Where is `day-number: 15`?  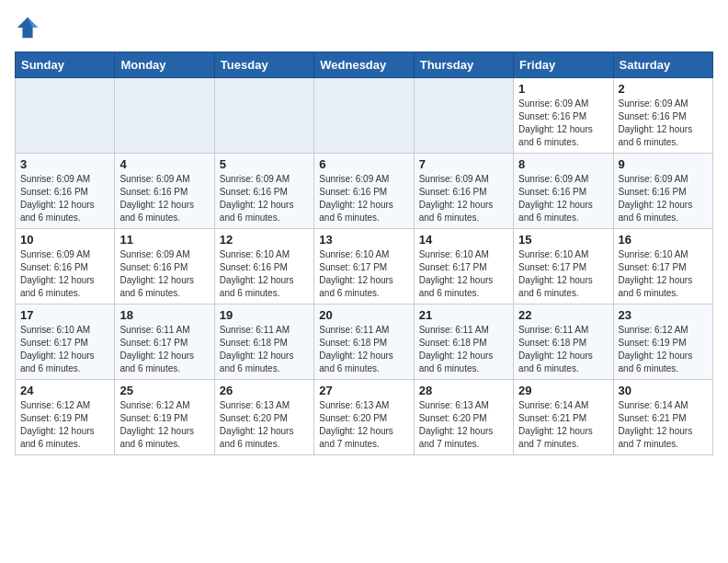 day-number: 15 is located at coordinates (563, 239).